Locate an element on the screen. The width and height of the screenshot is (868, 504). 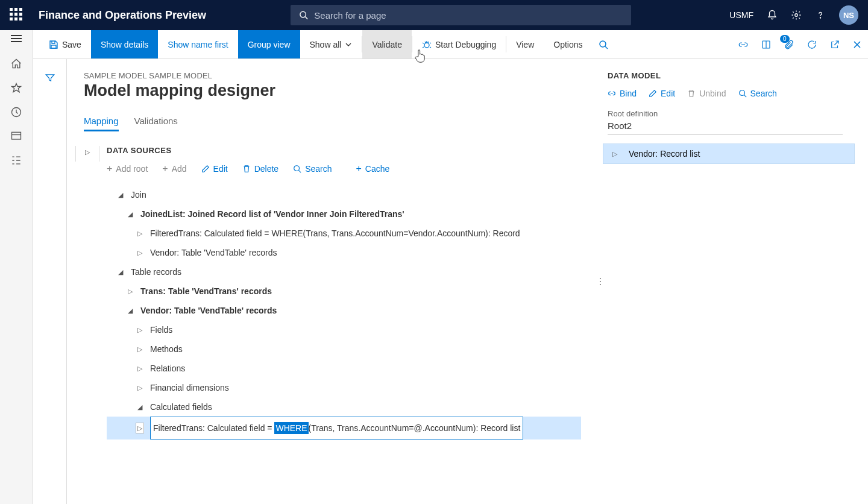
pane-resize-grip is located at coordinates (600, 282).